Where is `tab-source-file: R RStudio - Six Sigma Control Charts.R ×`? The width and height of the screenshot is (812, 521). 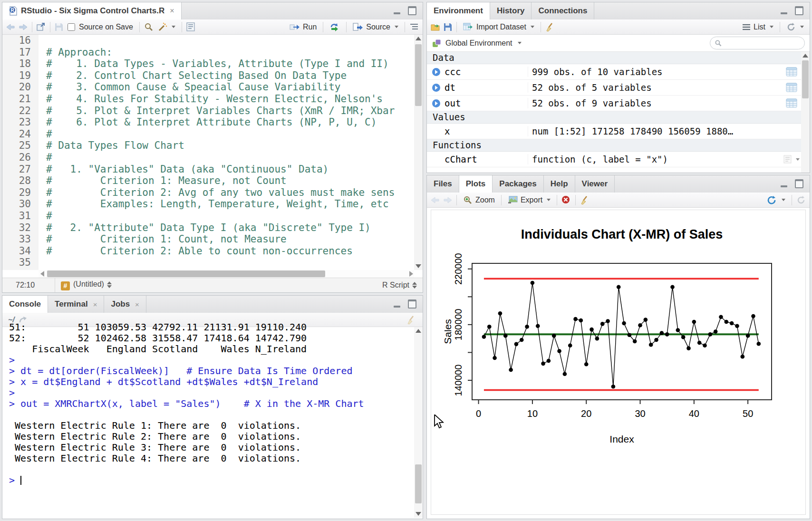
tab-source-file: R RStudio - Six Sigma Control Charts.R × is located at coordinates (92, 11).